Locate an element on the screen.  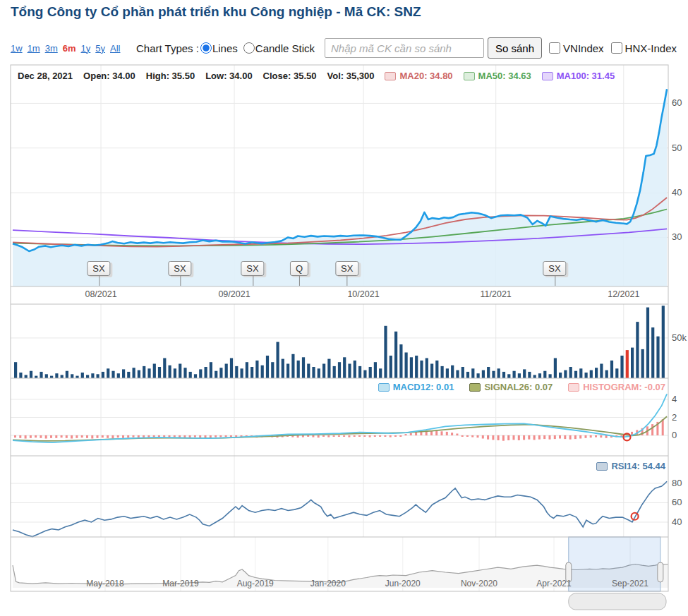
navigator-axis-label: Apr-2021 is located at coordinates (553, 584).